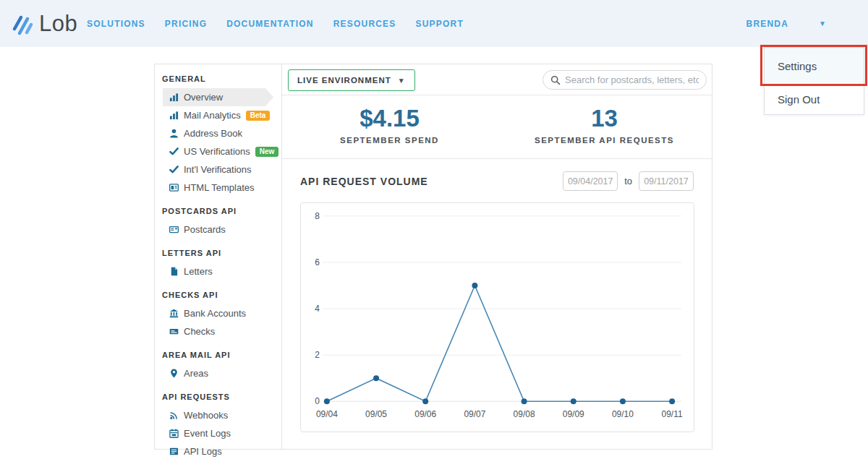 This screenshot has width=868, height=459. I want to click on environment-selector: LIVE ENVIRONMENT ▼, so click(352, 80).